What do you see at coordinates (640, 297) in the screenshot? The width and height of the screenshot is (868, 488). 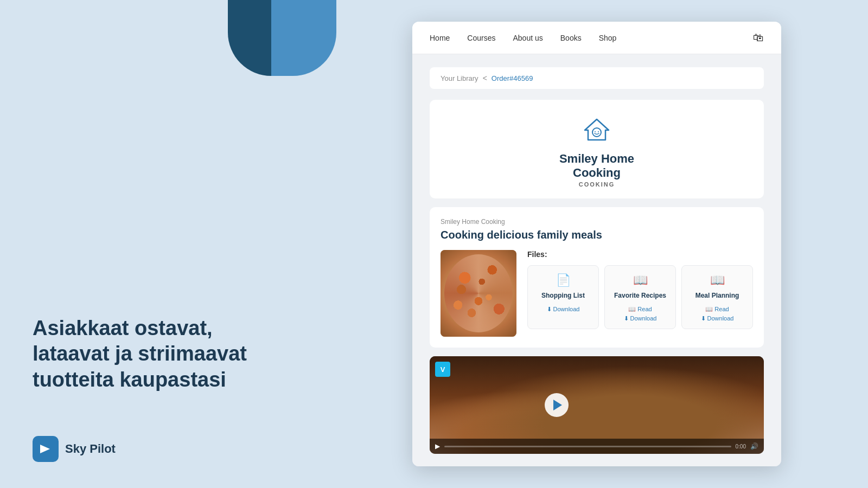 I see `file-card-recipes: 📖 Favorite Recipes 📖 Read ⬇ Download` at bounding box center [640, 297].